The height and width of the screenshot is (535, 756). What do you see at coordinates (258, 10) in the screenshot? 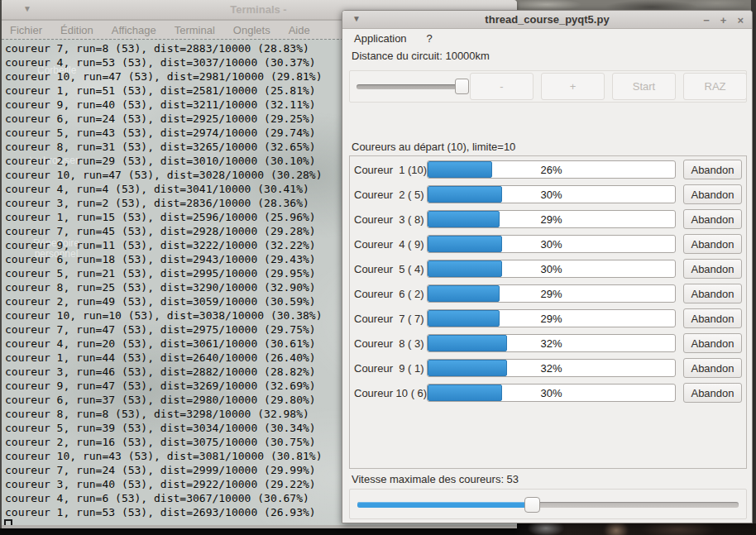
I see `terminal-title: Terminals -` at bounding box center [258, 10].